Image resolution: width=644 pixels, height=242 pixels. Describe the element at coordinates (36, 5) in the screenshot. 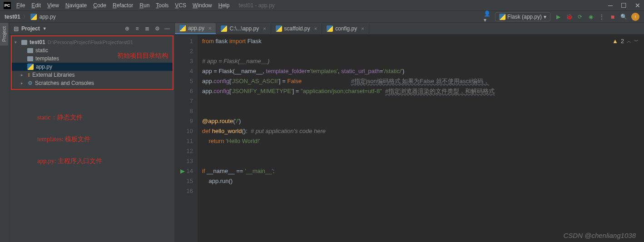

I see `menu-edit: Edit` at that location.